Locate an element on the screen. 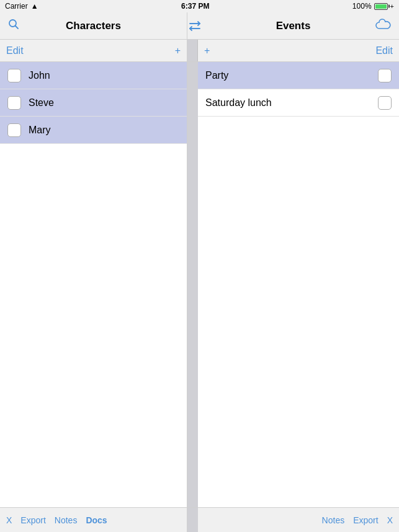 Image resolution: width=399 pixels, height=532 pixels. events-header: Events is located at coordinates (293, 26).